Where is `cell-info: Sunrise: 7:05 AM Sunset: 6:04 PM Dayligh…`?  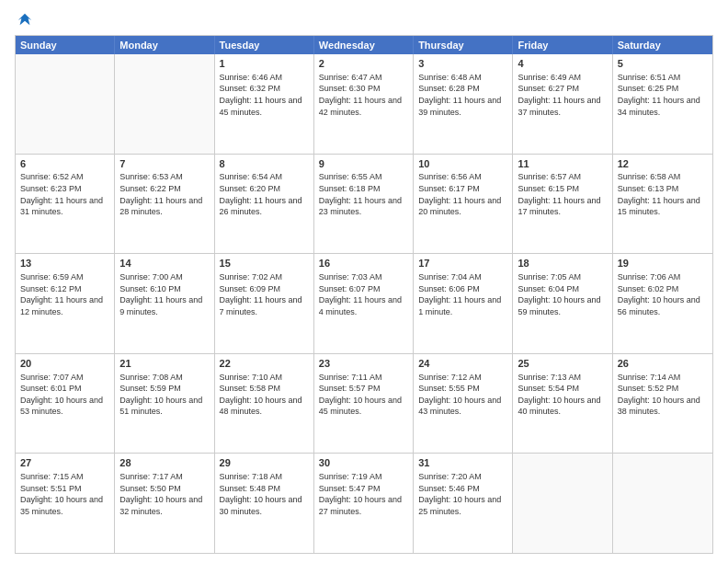 cell-info: Sunrise: 7:05 AM Sunset: 6:04 PM Dayligh… is located at coordinates (563, 294).